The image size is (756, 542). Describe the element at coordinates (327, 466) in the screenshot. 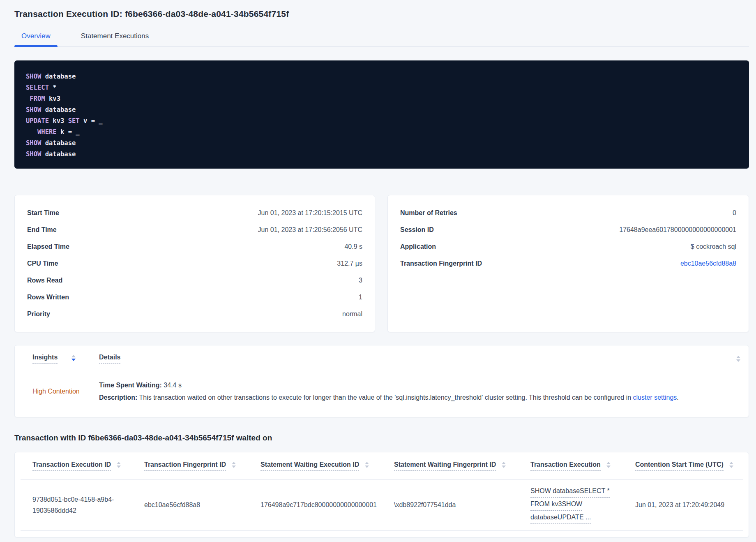

I see `column-header-statement-waiting-execution-id: Statement Waiting Execution ID` at that location.